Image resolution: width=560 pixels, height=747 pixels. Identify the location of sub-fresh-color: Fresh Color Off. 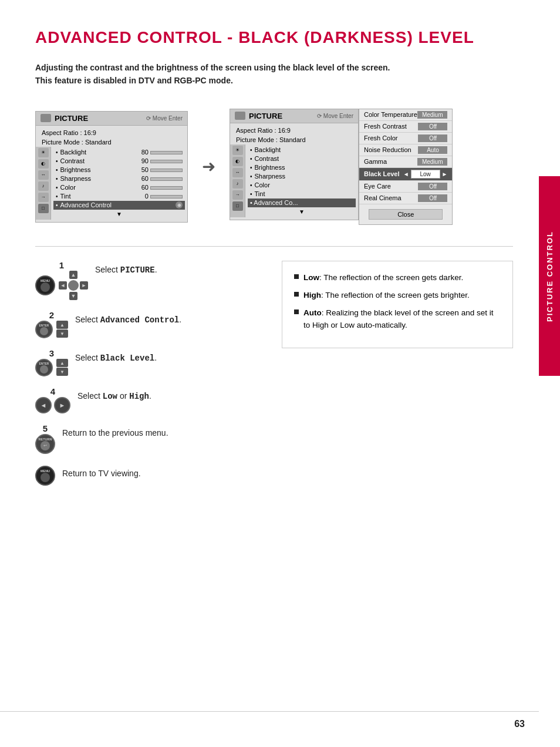
(406, 139).